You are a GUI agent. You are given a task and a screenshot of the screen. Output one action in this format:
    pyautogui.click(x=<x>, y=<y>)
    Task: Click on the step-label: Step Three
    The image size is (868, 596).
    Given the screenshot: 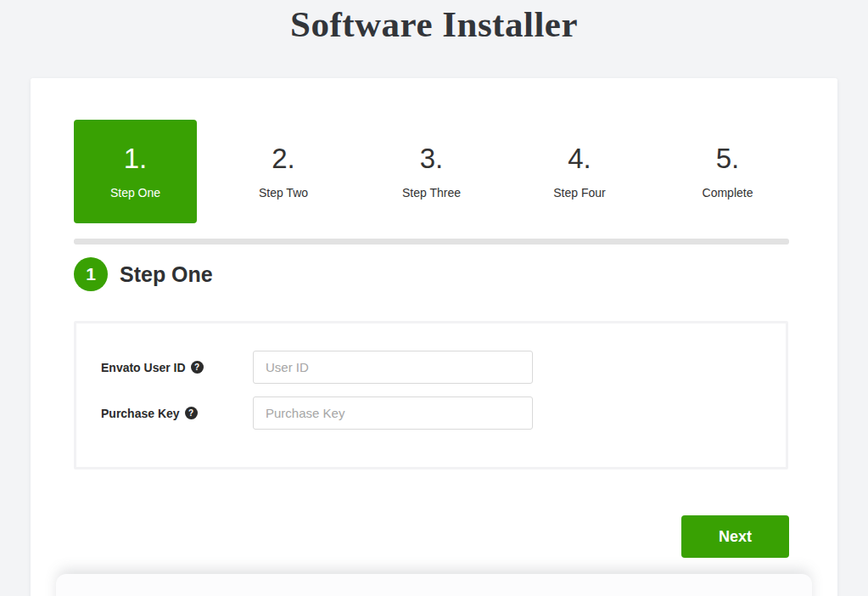 What is the action you would take?
    pyautogui.click(x=431, y=193)
    